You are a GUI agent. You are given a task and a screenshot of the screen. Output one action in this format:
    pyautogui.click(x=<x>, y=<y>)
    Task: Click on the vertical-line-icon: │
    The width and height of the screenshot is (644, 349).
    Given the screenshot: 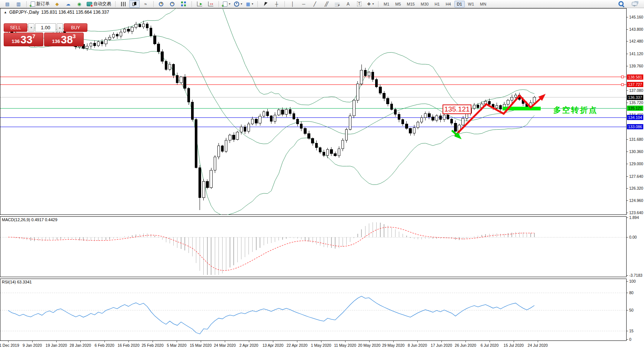 What is the action you would take?
    pyautogui.click(x=293, y=4)
    